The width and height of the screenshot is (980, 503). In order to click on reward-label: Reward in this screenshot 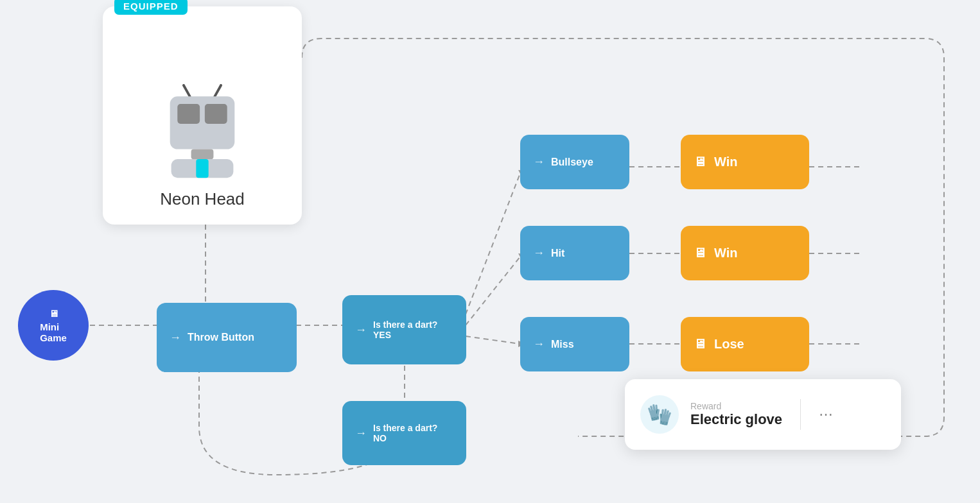, I will do `click(736, 406)`.